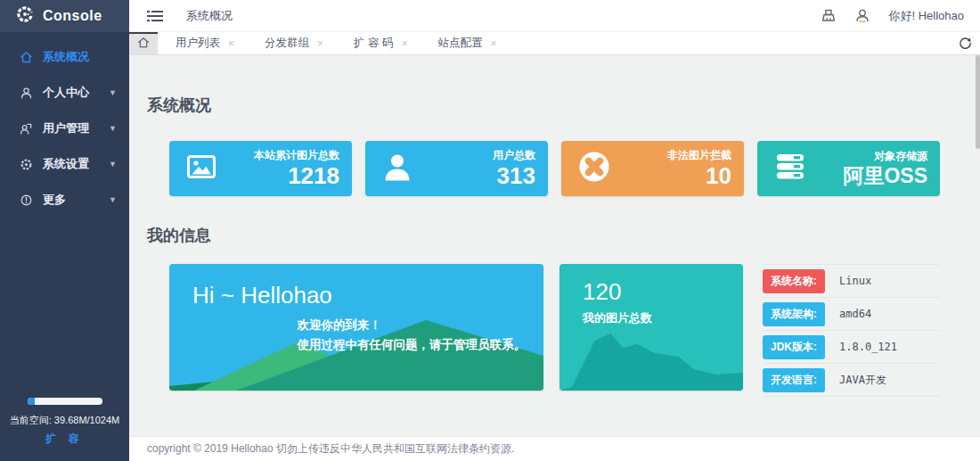 The width and height of the screenshot is (980, 461). Describe the element at coordinates (25, 16) in the screenshot. I see `gear-c-logo-icon` at that location.